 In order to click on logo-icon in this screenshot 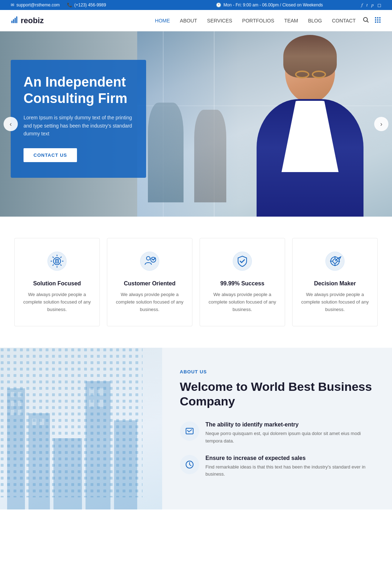, I will do `click(15, 21)`.